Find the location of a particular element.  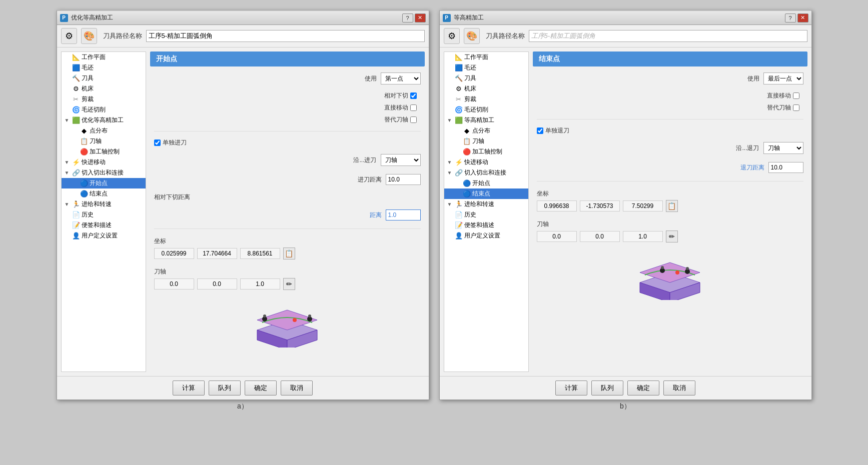

tree-item-blankcut-a: 🌀 毛还切削 is located at coordinates (104, 110).